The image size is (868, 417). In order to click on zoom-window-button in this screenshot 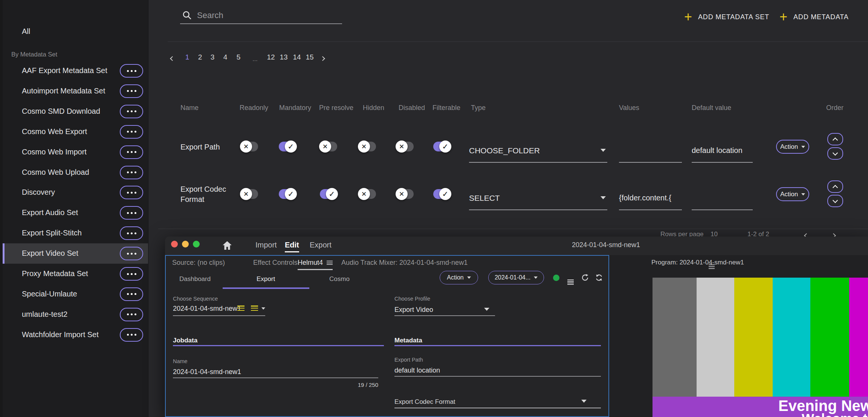, I will do `click(196, 244)`.